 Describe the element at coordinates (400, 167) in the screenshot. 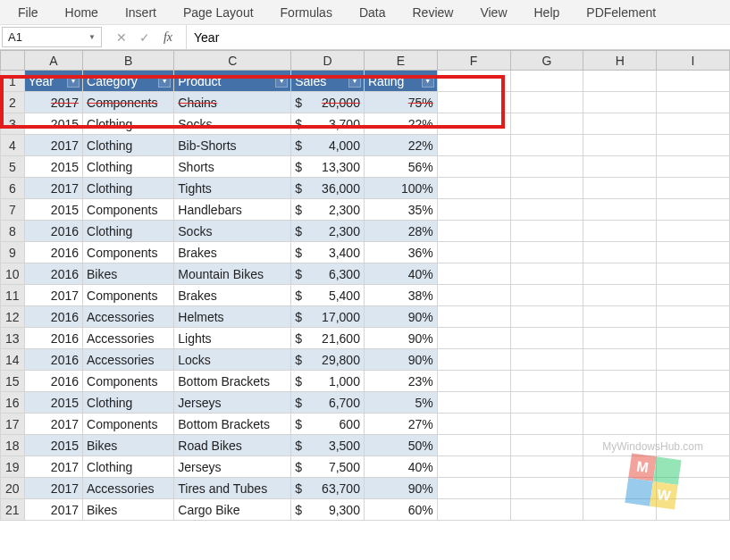

I see `cell-rating: 56%` at that location.